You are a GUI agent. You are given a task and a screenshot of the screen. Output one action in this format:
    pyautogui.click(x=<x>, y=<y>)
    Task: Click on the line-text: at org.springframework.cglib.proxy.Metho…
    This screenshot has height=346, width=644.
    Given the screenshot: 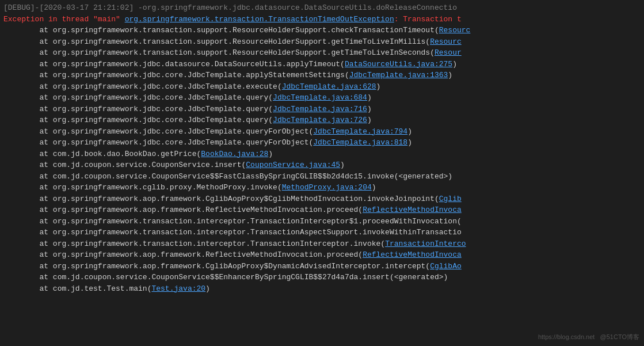 What is the action you would take?
    pyautogui.click(x=143, y=188)
    